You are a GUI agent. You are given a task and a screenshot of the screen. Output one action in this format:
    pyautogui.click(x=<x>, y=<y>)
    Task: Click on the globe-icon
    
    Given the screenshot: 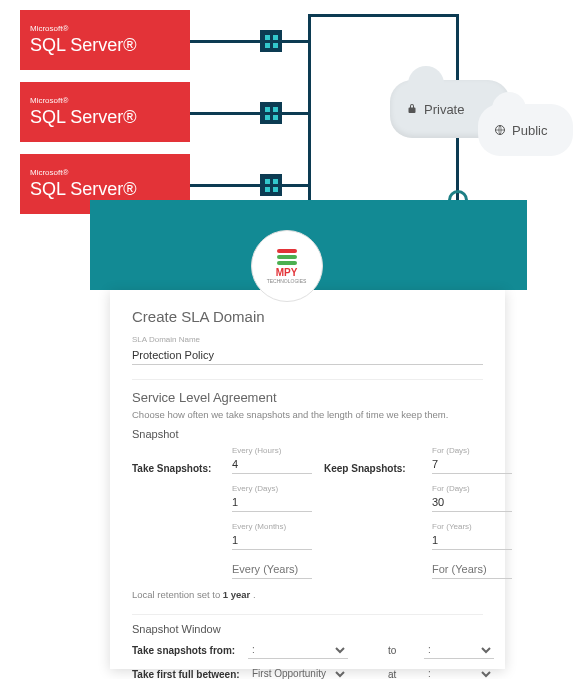 What is the action you would take?
    pyautogui.click(x=500, y=130)
    